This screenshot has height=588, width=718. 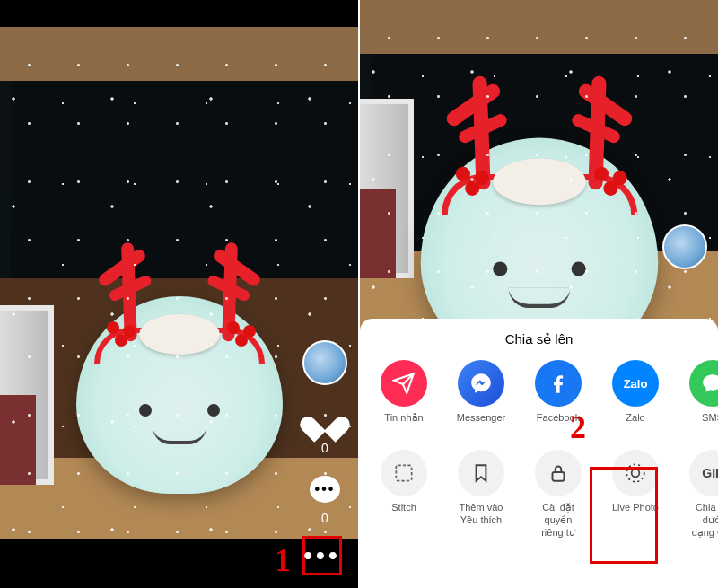 What do you see at coordinates (325, 428) in the screenshot?
I see `like-button: 0` at bounding box center [325, 428].